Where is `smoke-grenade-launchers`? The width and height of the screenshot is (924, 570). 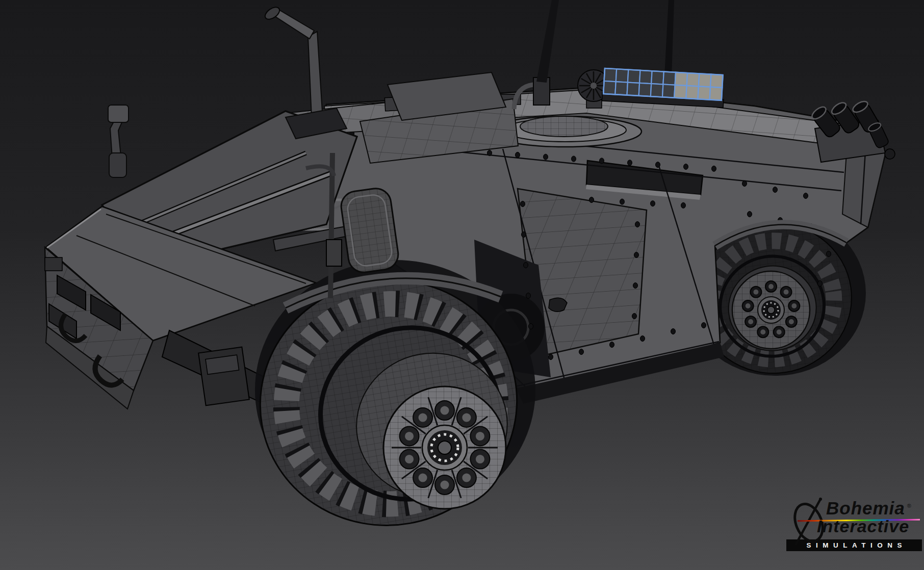
smoke-grenade-launchers is located at coordinates (853, 131).